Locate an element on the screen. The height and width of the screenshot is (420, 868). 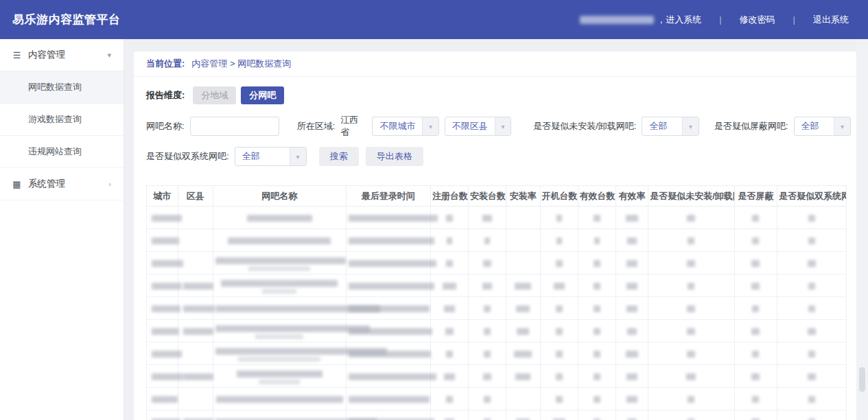
logout-link: 退出系统 is located at coordinates (831, 20).